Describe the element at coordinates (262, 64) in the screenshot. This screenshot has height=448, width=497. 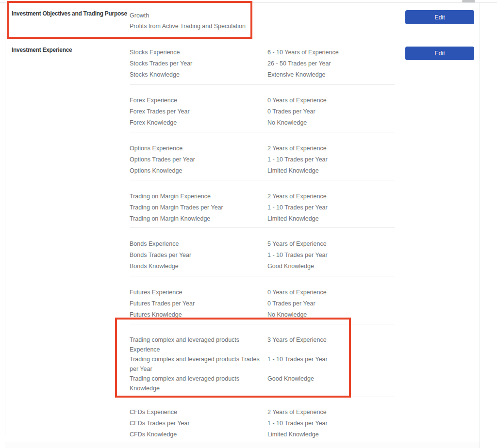
I see `experience-group-stocks: Stocks Experience 6 - 10 Years of Experi…` at that location.